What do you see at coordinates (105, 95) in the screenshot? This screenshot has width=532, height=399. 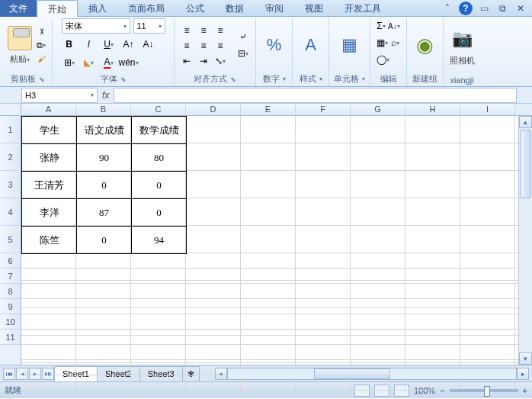 I see `fx-icon: fx` at bounding box center [105, 95].